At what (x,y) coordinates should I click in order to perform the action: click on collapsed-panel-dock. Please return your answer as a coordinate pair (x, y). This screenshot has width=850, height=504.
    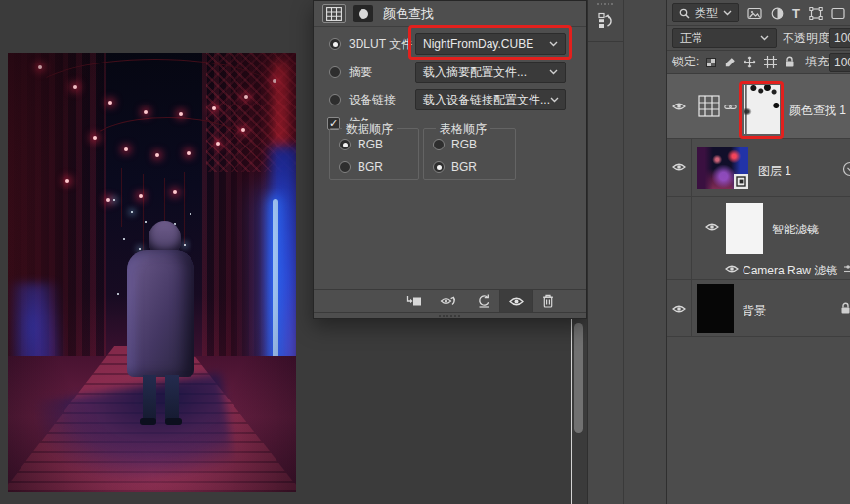
    Looking at the image, I should click on (627, 252).